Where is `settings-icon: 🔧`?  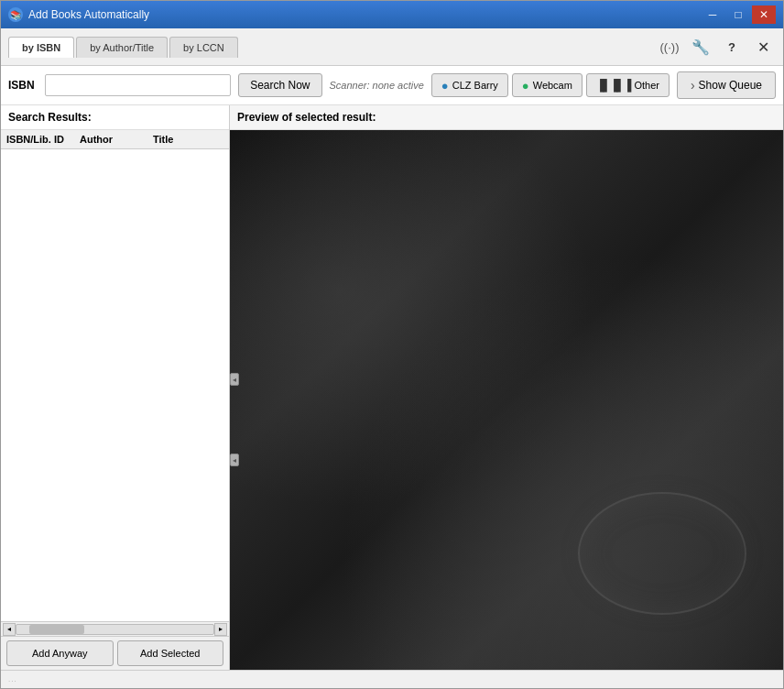 settings-icon: 🔧 is located at coordinates (701, 48).